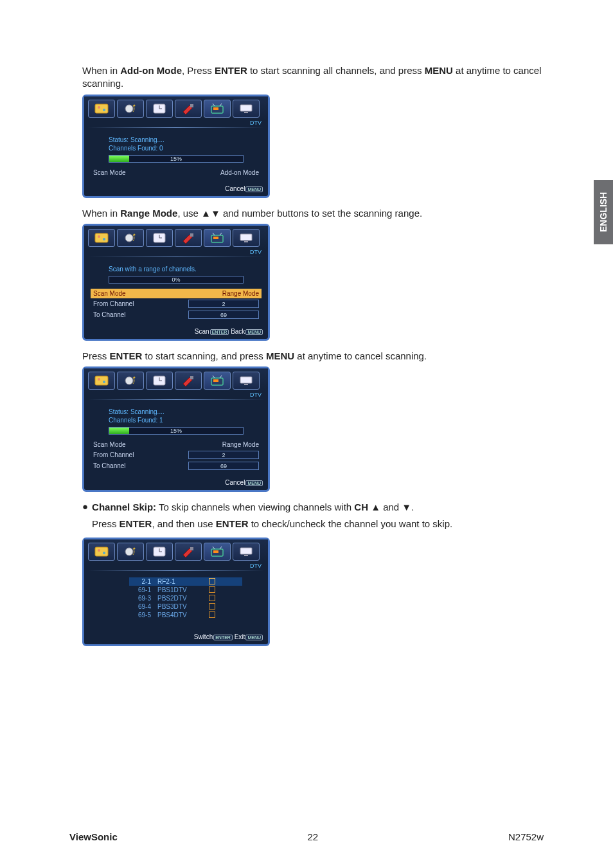 This screenshot has width=613, height=868. I want to click on text: ▲ and ▼., so click(391, 507).